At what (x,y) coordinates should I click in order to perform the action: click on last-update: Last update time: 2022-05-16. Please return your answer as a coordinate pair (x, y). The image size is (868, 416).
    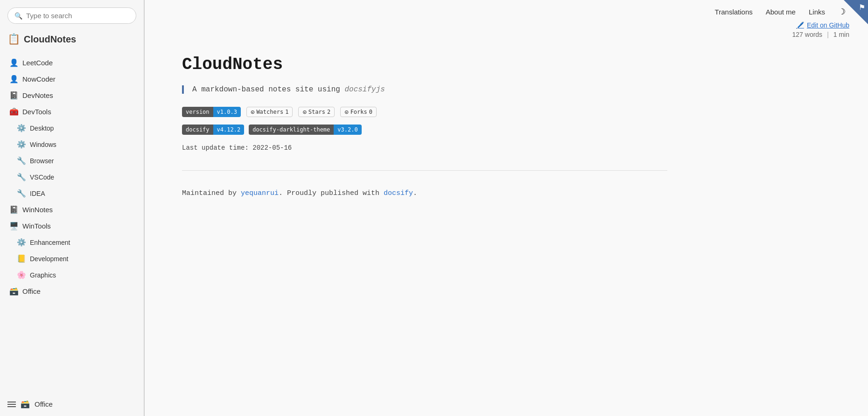
    Looking at the image, I should click on (425, 148).